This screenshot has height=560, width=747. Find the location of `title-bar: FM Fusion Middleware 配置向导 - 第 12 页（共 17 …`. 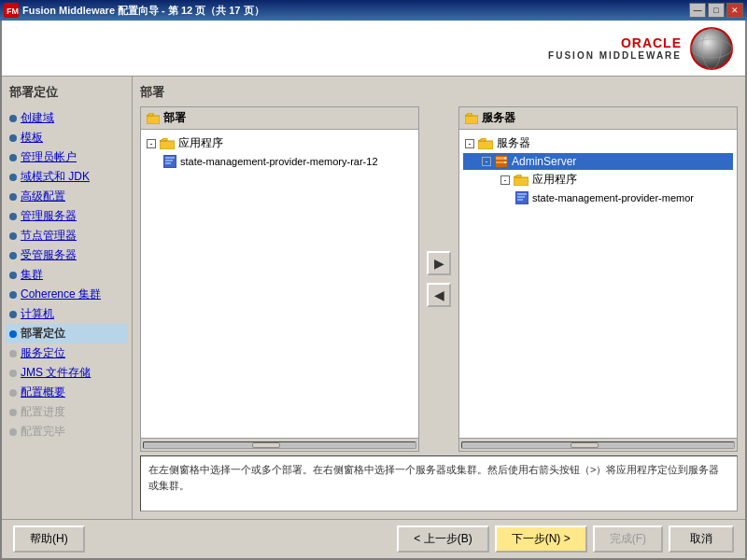

title-bar: FM Fusion Middleware 配置向导 - 第 12 页（共 17 … is located at coordinates (374, 10).